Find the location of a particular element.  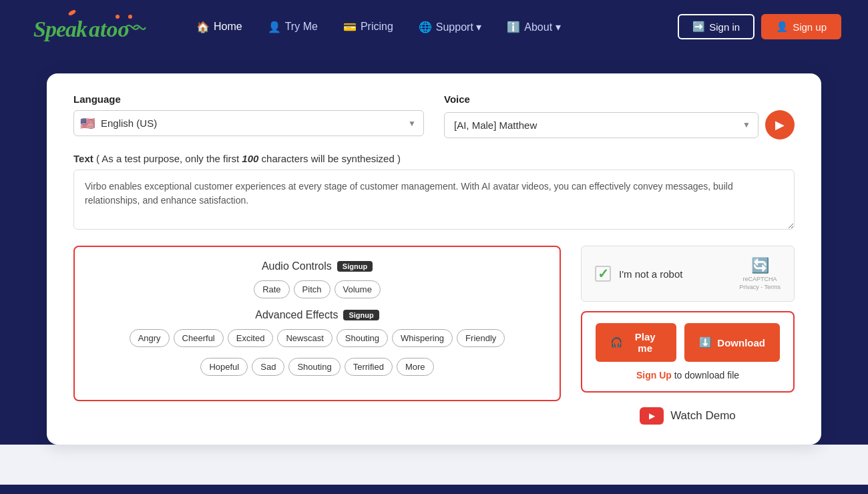

text-section-label: Text ( As a test purpose, only the first… is located at coordinates (434, 159).